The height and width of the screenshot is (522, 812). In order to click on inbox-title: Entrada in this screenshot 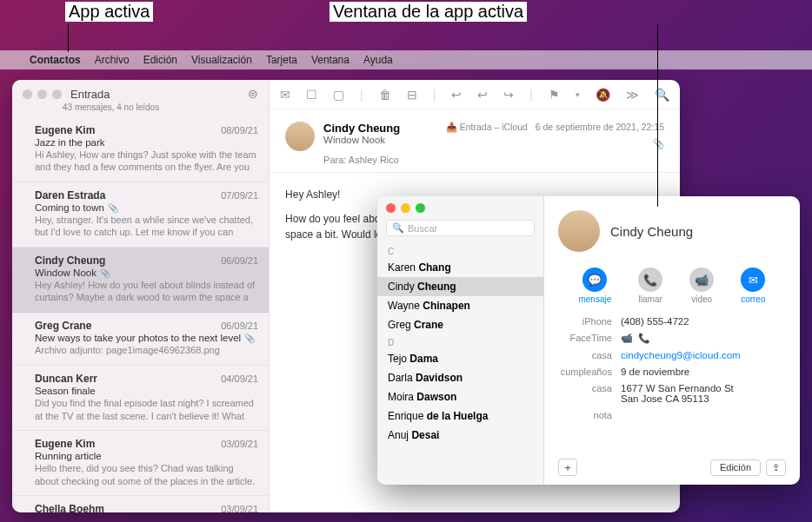, I will do `click(159, 94)`.